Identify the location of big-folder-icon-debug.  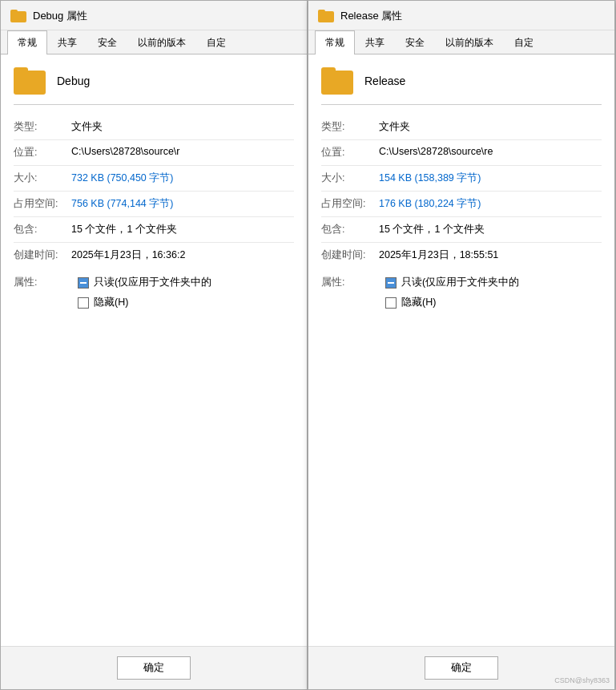
(30, 81).